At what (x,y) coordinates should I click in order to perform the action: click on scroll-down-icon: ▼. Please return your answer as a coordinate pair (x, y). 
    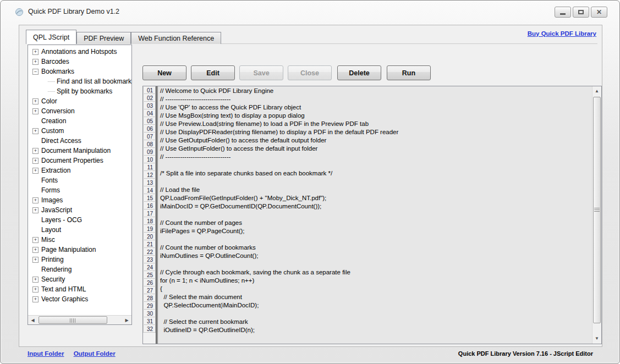
    Looking at the image, I should click on (597, 339).